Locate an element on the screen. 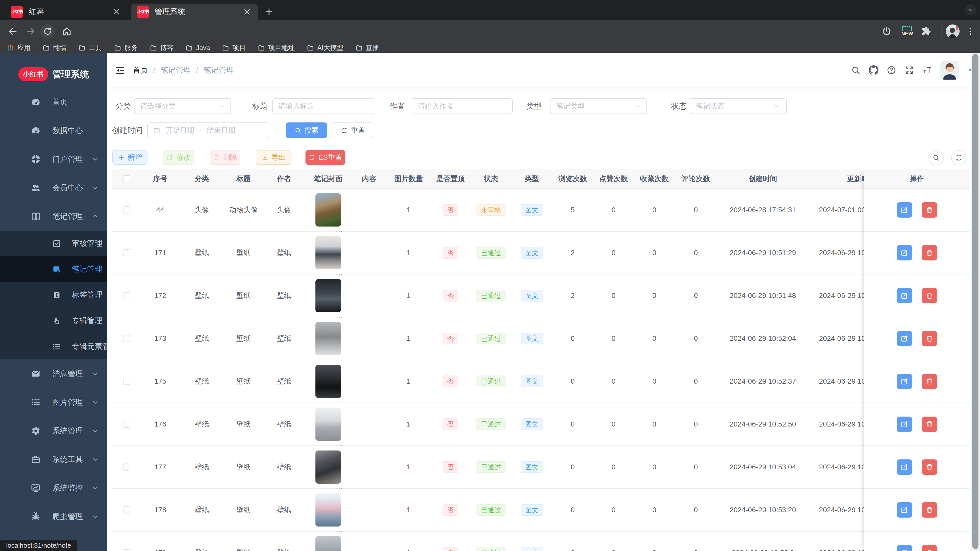 This screenshot has width=980, height=551. title-input: 请输入标题 is located at coordinates (323, 106).